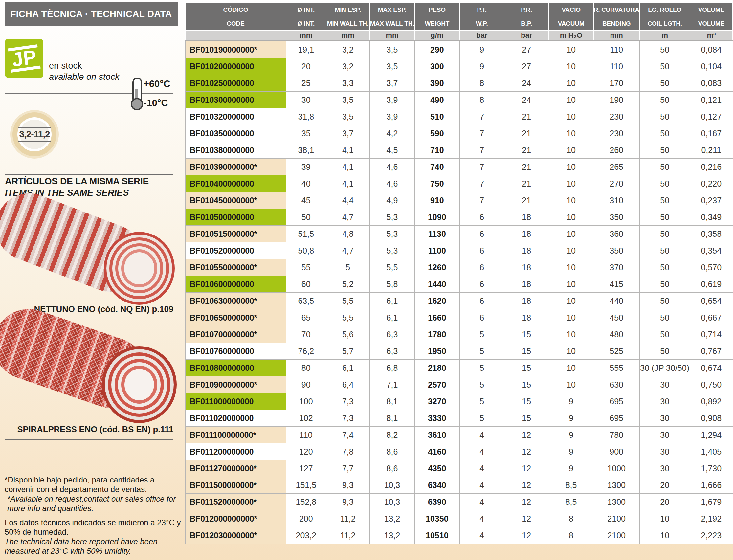 This screenshot has width=733, height=560. I want to click on value-cell: 3,2, so click(348, 49).